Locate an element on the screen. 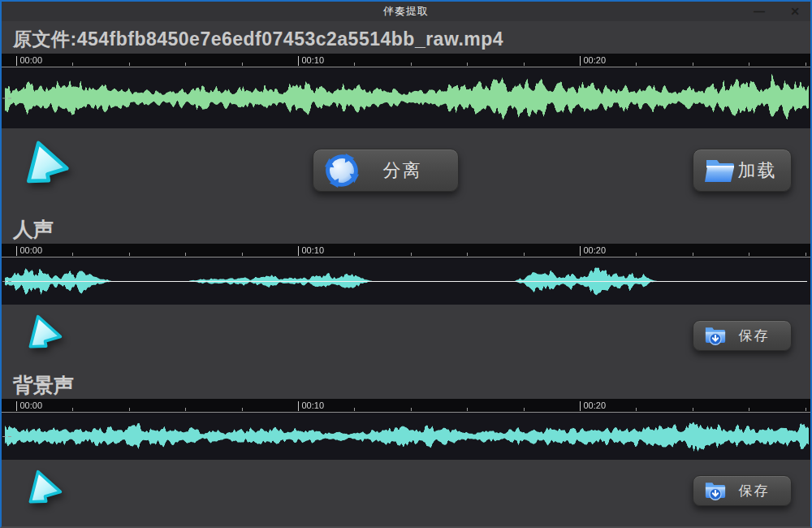 The image size is (812, 528). save-vocal-button-label: 保存 is located at coordinates (758, 336).